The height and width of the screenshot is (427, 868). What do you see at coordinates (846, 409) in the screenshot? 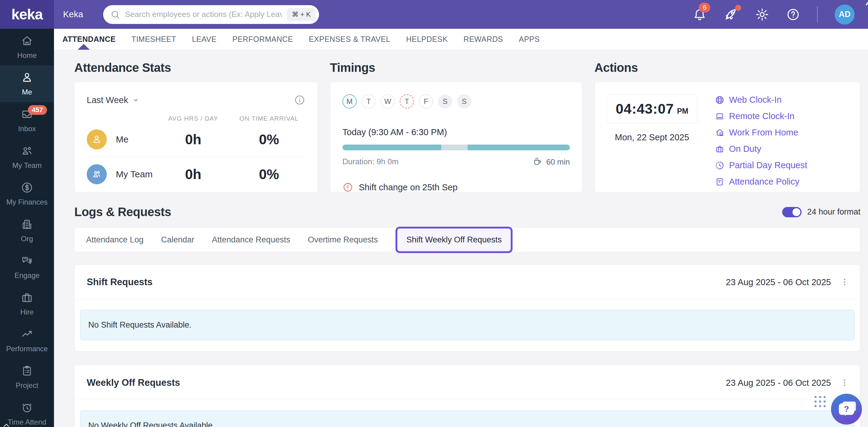
I see `help-chat-button: ?` at bounding box center [846, 409].